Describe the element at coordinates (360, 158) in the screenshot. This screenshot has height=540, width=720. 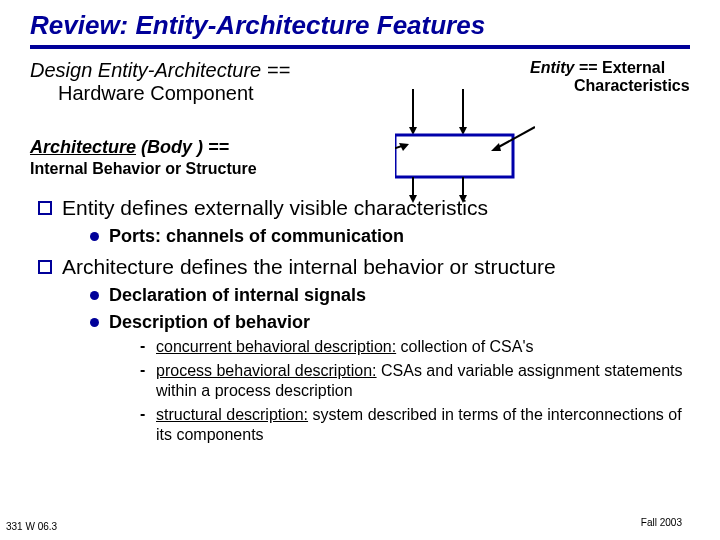
I see `architecture-body-label: Architecture (Body ) == Internal Behavio…` at that location.